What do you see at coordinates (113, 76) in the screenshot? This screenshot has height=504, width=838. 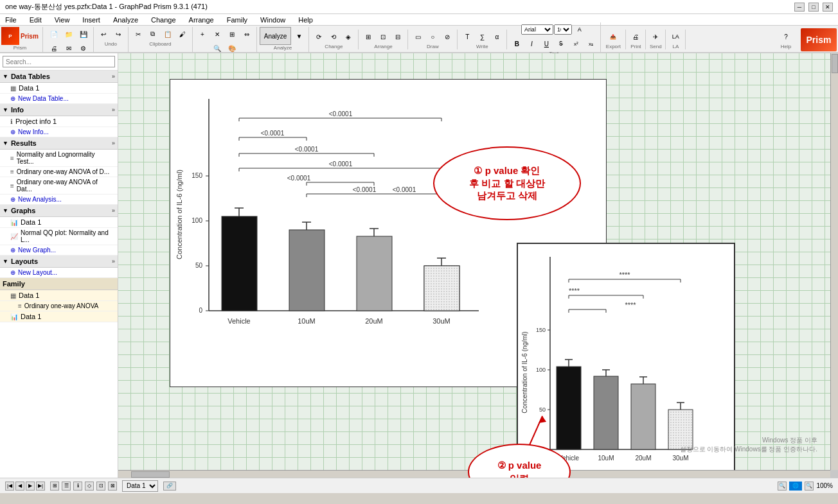 I see `datatables-more-icon: »` at bounding box center [113, 76].